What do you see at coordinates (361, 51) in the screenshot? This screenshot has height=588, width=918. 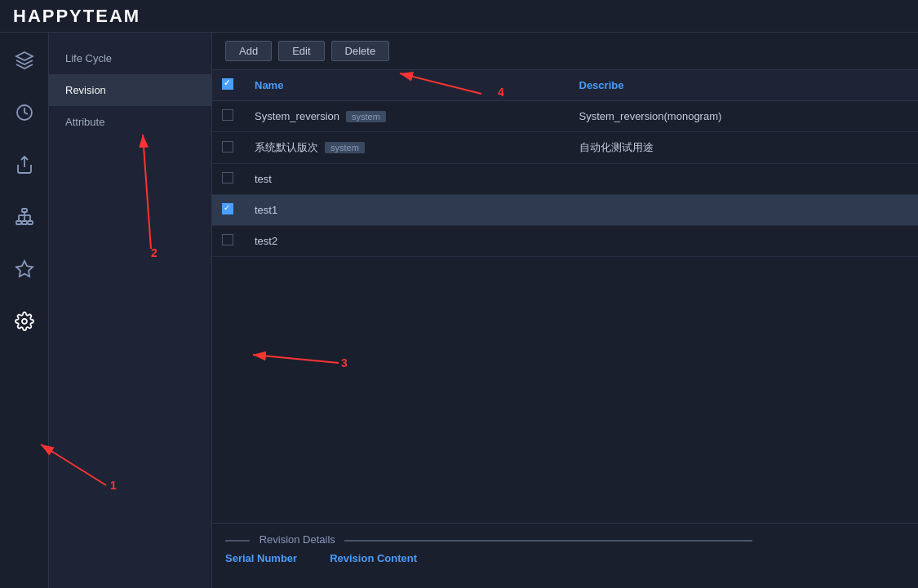 I see `delete-button: Delete` at bounding box center [361, 51].